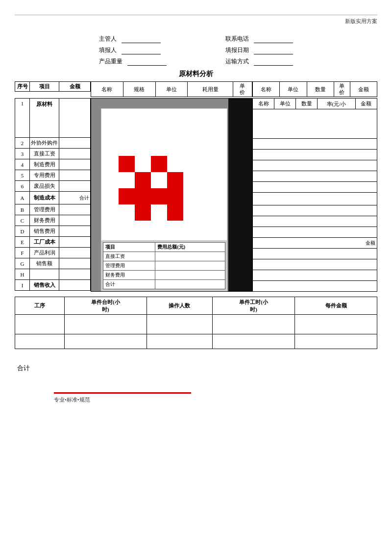  Describe the element at coordinates (23, 221) in the screenshot. I see `seq-C: C` at that location.